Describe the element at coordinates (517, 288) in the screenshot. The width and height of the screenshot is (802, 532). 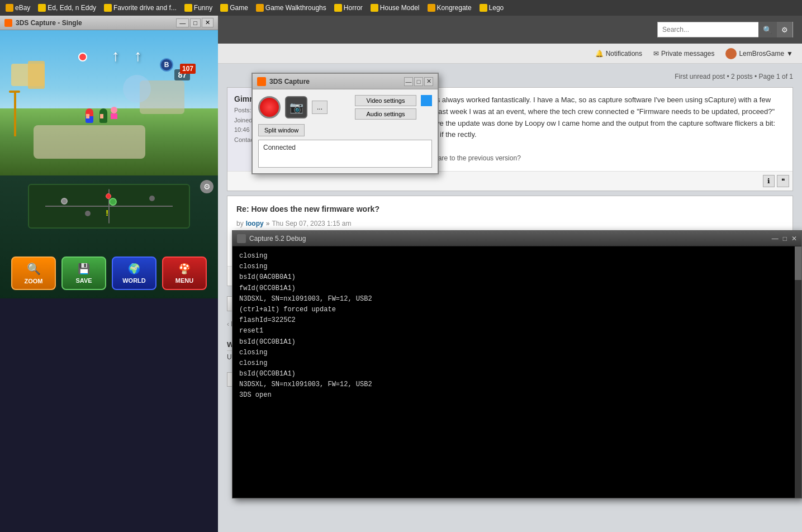
I see `debug-line: fwId(0CC0B1A1)` at that location.